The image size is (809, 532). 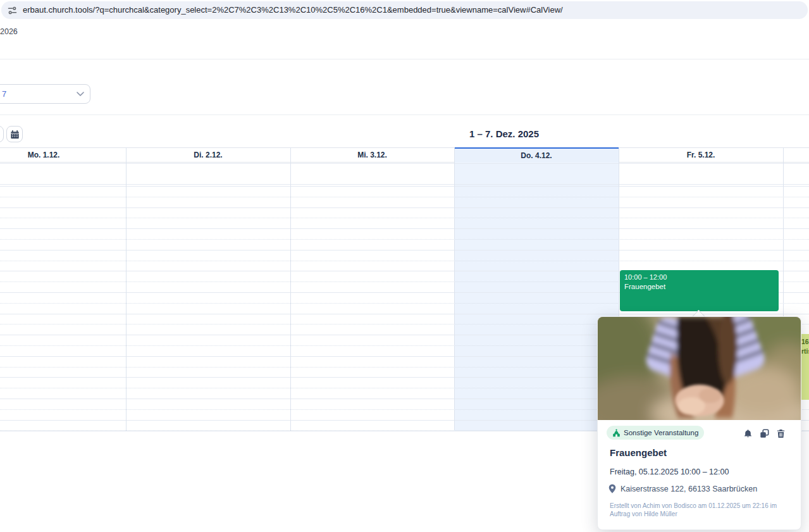 I want to click on popup-actions, so click(x=764, y=434).